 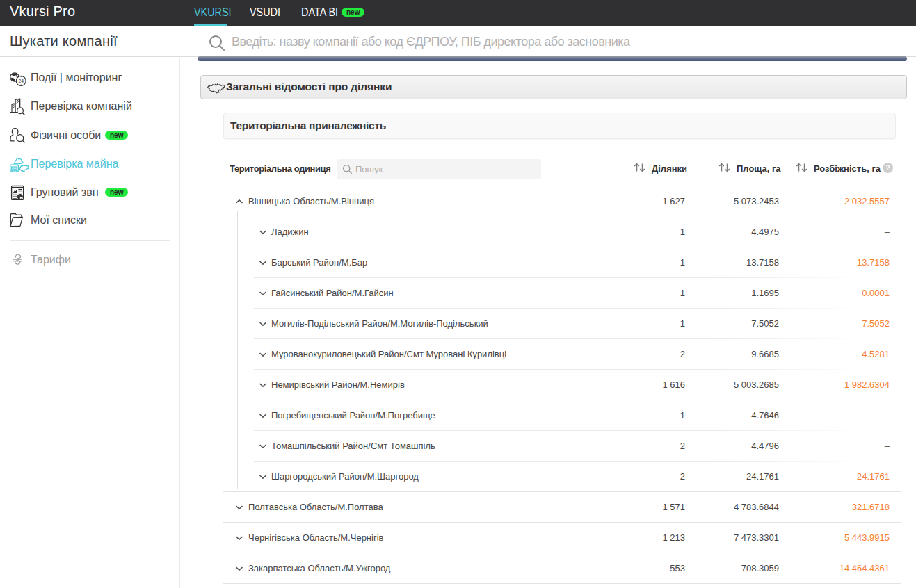 What do you see at coordinates (21, 81) in the screenshot?
I see `svg-text: 24` at bounding box center [21, 81].